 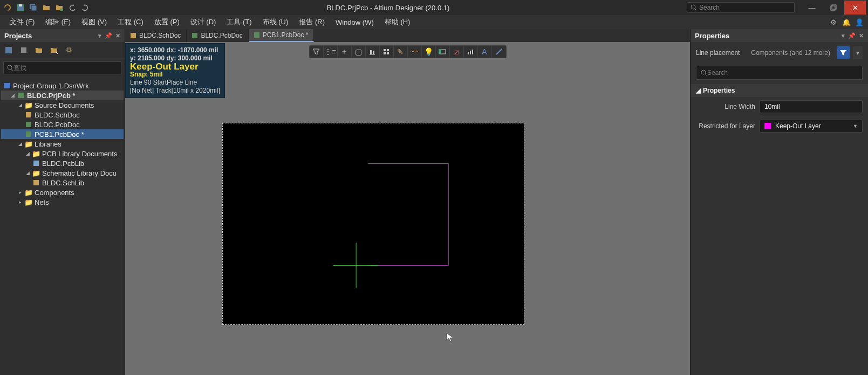 I want to click on snap-options-icon: ⋮≡, so click(x=331, y=52).